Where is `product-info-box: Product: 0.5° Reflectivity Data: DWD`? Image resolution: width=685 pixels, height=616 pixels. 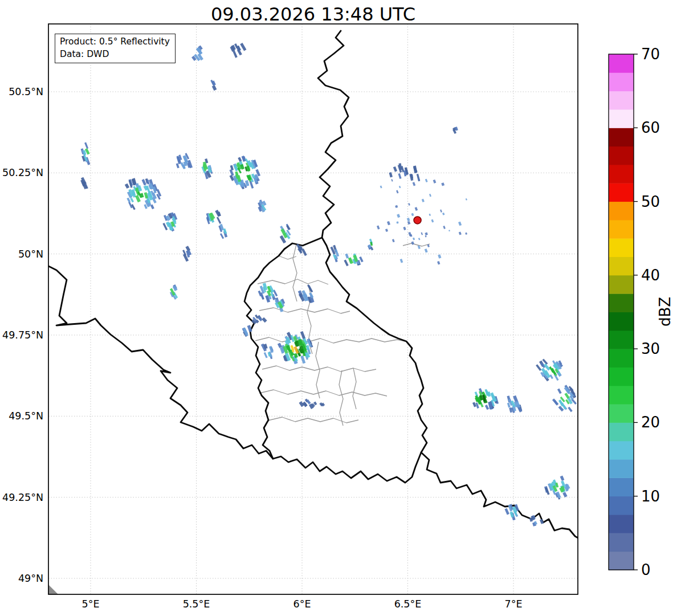 product-info-box: Product: 0.5° Reflectivity Data: DWD is located at coordinates (115, 48).